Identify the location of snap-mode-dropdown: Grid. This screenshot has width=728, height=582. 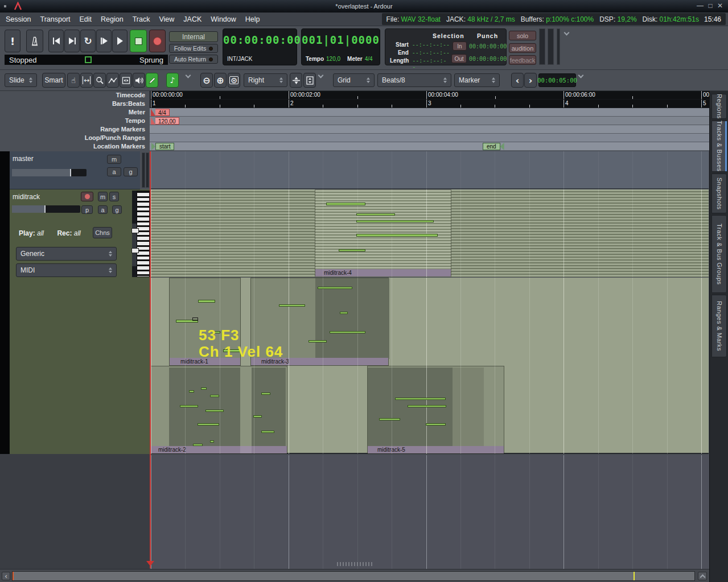
(354, 80).